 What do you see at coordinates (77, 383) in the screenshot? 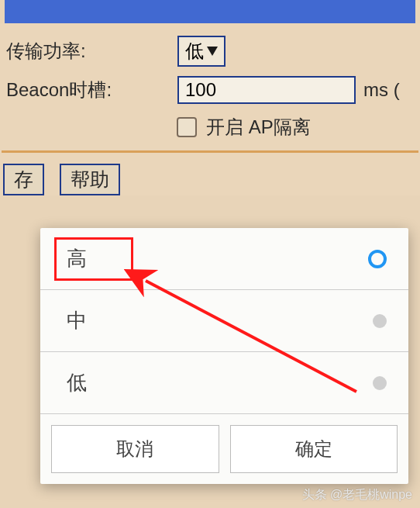
I see `option-low-label: 低` at bounding box center [77, 383].